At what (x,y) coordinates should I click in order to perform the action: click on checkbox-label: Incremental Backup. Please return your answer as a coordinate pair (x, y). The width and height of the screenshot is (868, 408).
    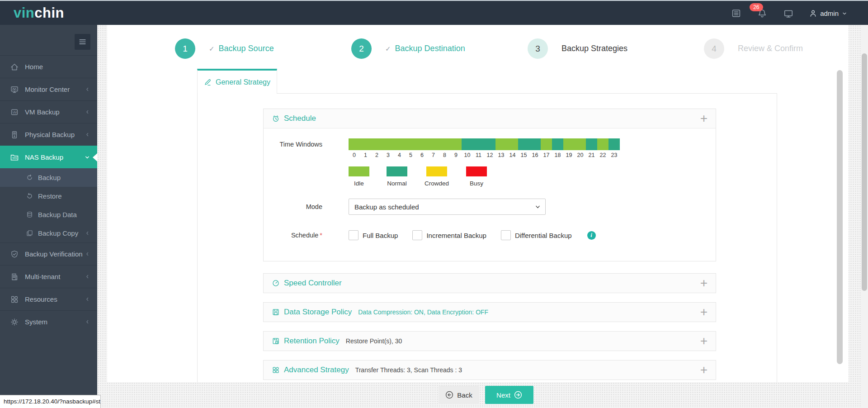
    Looking at the image, I should click on (457, 235).